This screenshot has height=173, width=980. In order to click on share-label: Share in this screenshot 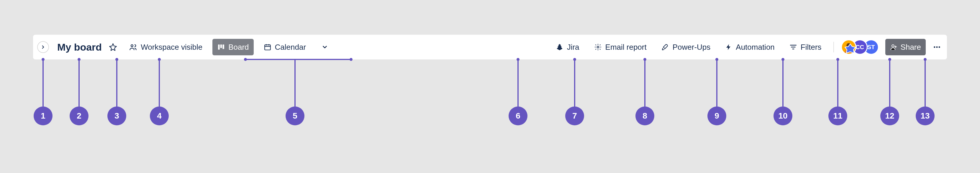, I will do `click(911, 47)`.